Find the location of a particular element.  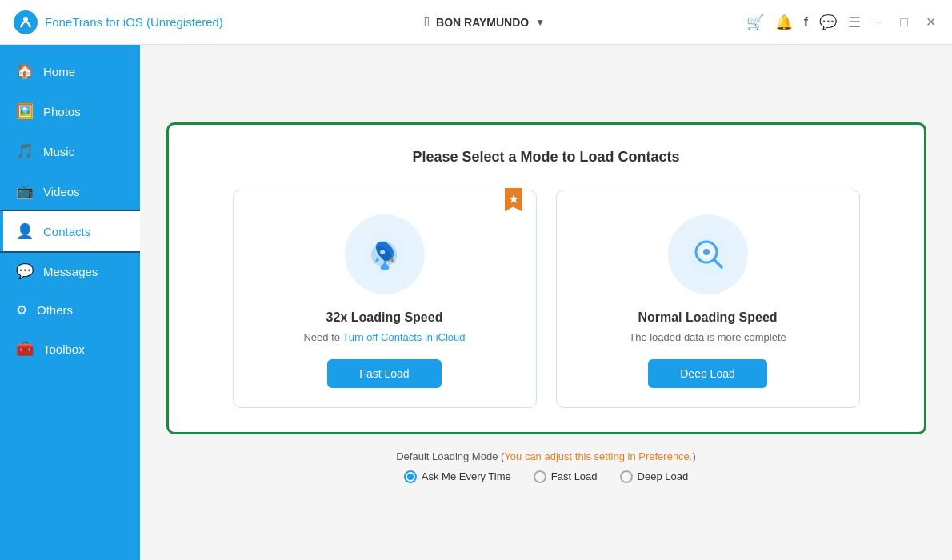

device-name: BON RAYMUNDO is located at coordinates (482, 22).